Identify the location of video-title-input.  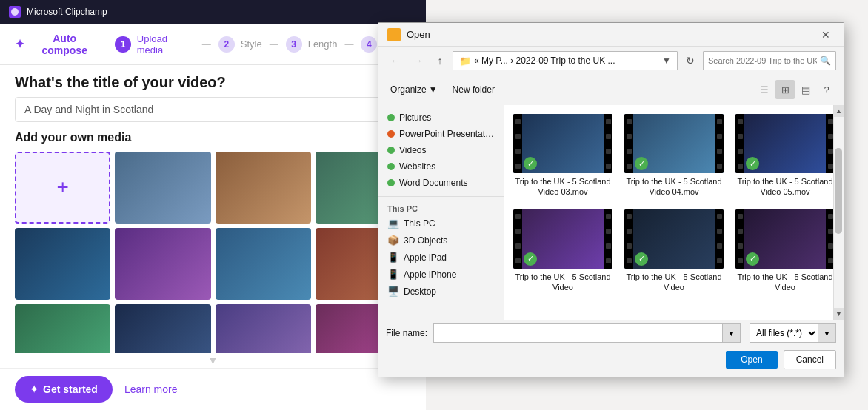
(213, 110).